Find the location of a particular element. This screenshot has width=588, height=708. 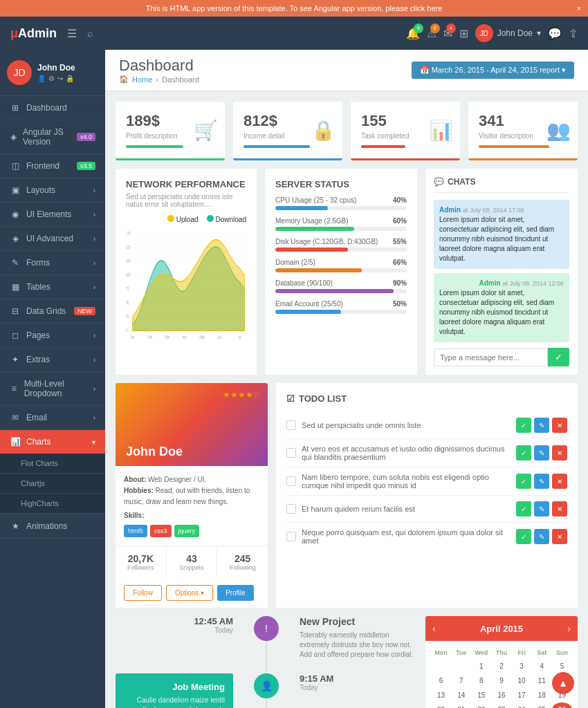

svg-text: Jan is located at coordinates (133, 336).